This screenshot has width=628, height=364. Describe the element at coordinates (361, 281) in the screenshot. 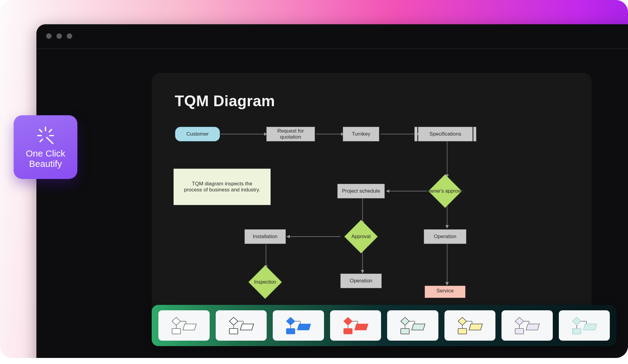

I see `node-operation-bottom: Operation` at that location.